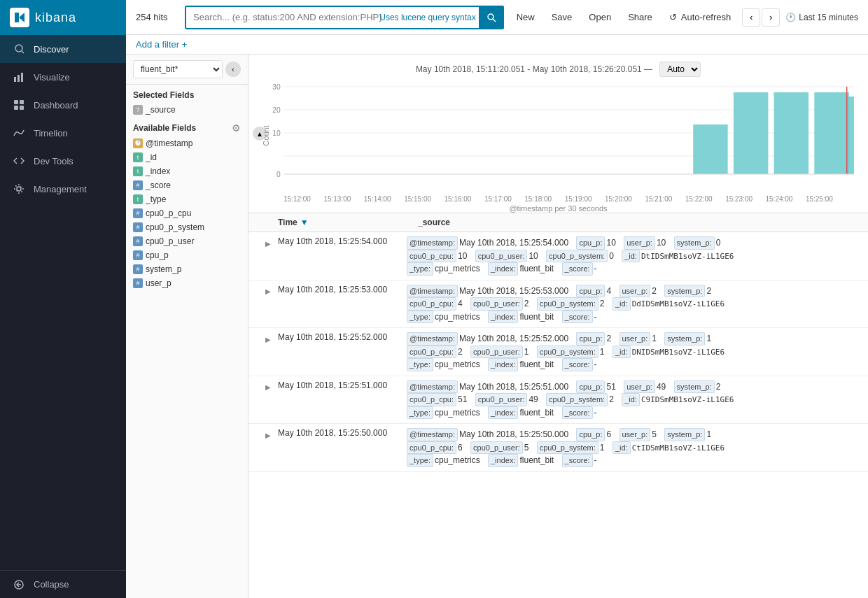 Image resolution: width=868 pixels, height=598 pixels. What do you see at coordinates (673, 17) in the screenshot?
I see `refresh-icon: ↺` at bounding box center [673, 17].